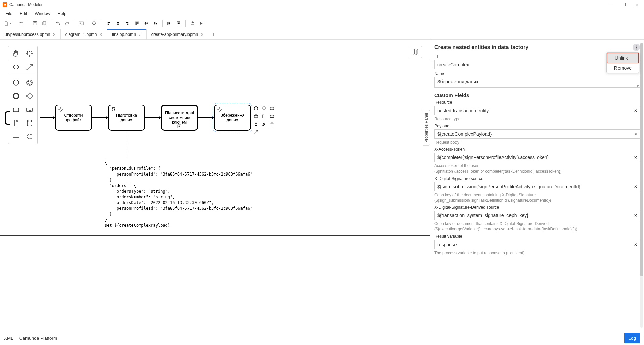 The width and height of the screenshot is (644, 345). Describe the element at coordinates (95, 23) in the screenshot. I see `color-button: ▾` at that location.